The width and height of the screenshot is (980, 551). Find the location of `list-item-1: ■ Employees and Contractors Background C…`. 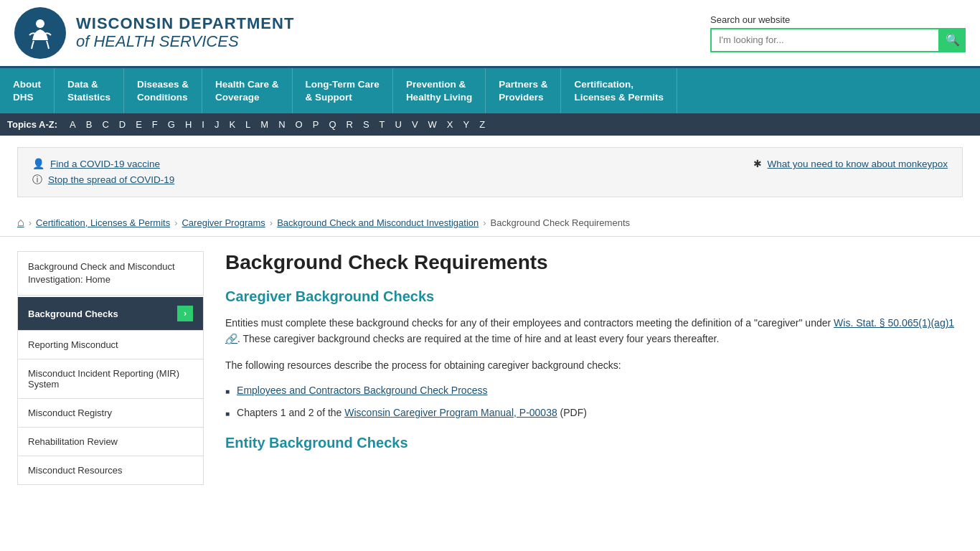

list-item-1: ■ Employees and Contractors Background C… is located at coordinates (594, 390).